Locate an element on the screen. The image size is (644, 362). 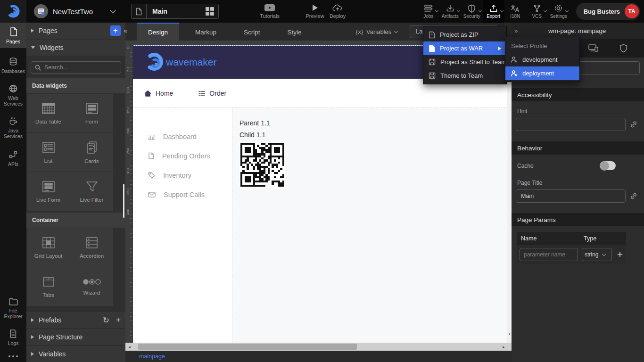
add-page-button: + is located at coordinates (116, 31).